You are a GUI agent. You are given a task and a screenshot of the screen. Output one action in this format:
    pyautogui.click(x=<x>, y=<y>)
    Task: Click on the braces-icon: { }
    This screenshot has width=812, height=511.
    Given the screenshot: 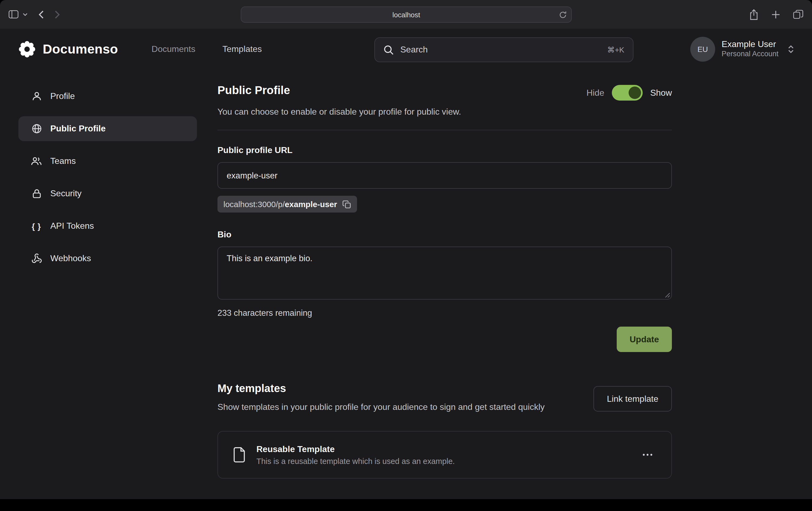 What is the action you would take?
    pyautogui.click(x=36, y=226)
    